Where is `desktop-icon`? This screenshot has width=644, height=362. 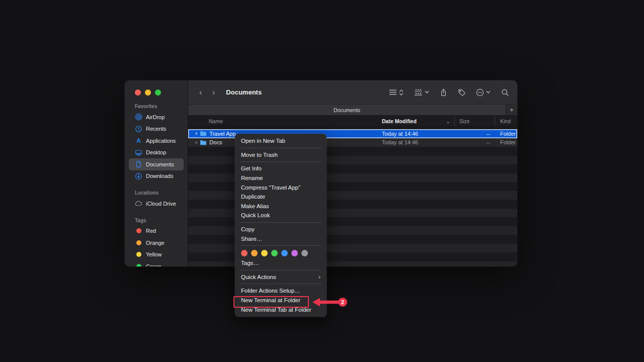 desktop-icon is located at coordinates (139, 153).